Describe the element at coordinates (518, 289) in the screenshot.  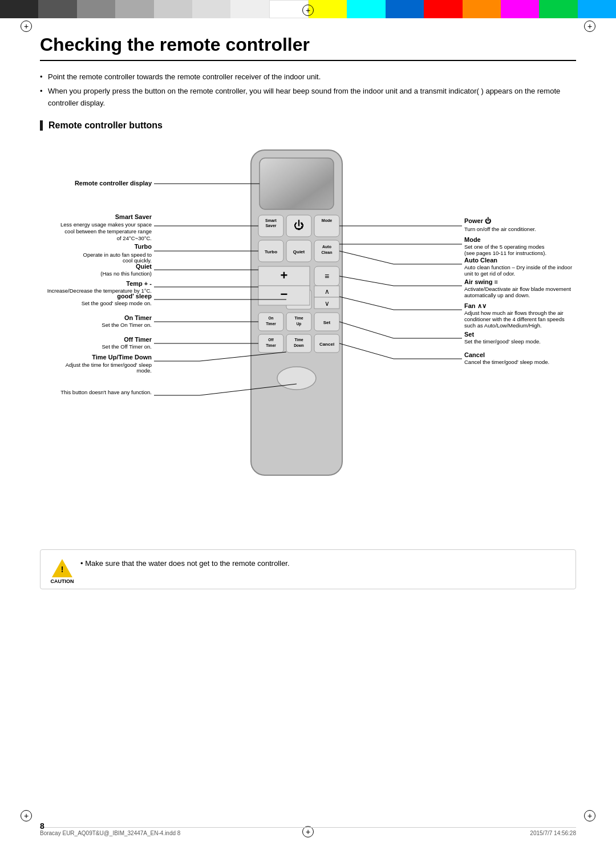
I see `svg-text:Activate/Deactivate air flow b: Activate/Deactivate air flow blade movem…` at that location.